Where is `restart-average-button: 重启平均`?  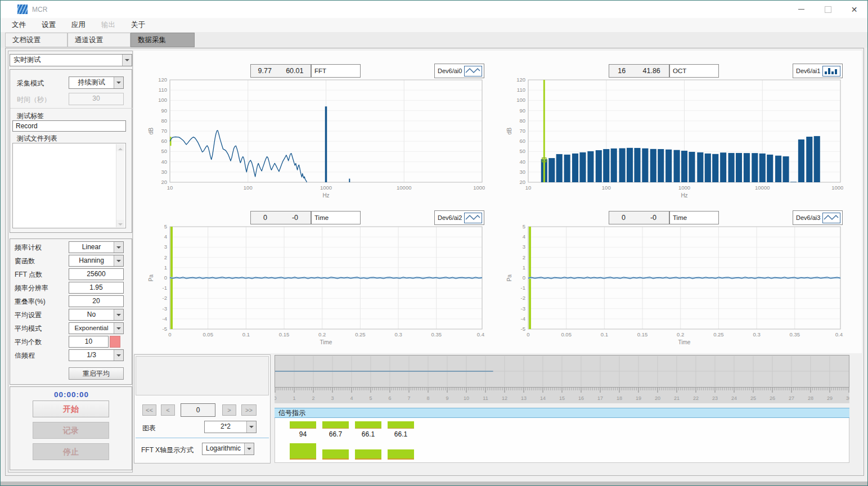
restart-average-button: 重启平均 is located at coordinates (96, 374).